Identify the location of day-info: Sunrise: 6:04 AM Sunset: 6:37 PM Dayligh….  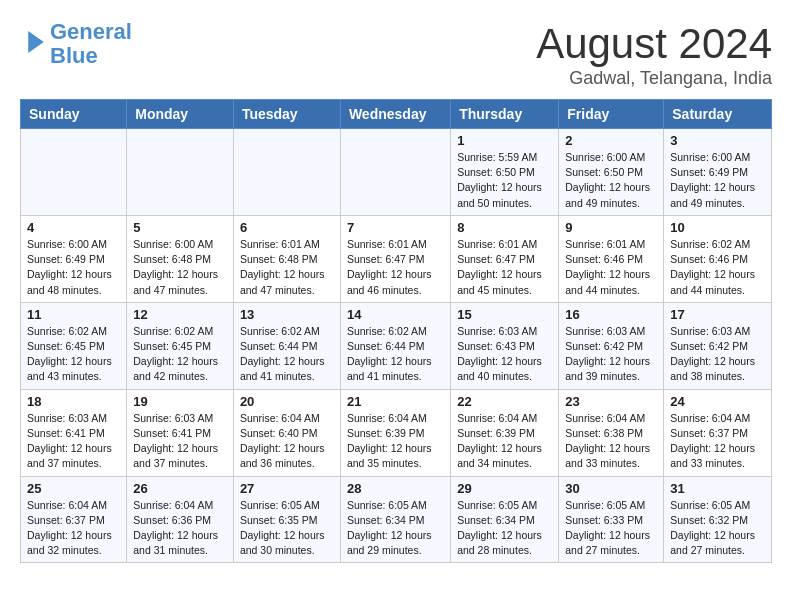
(718, 442).